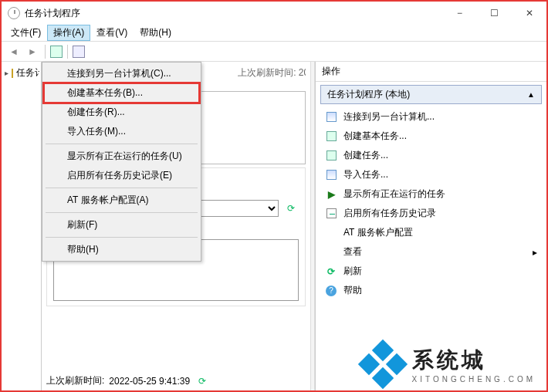  I want to click on nav-back-button: ◄, so click(14, 52).